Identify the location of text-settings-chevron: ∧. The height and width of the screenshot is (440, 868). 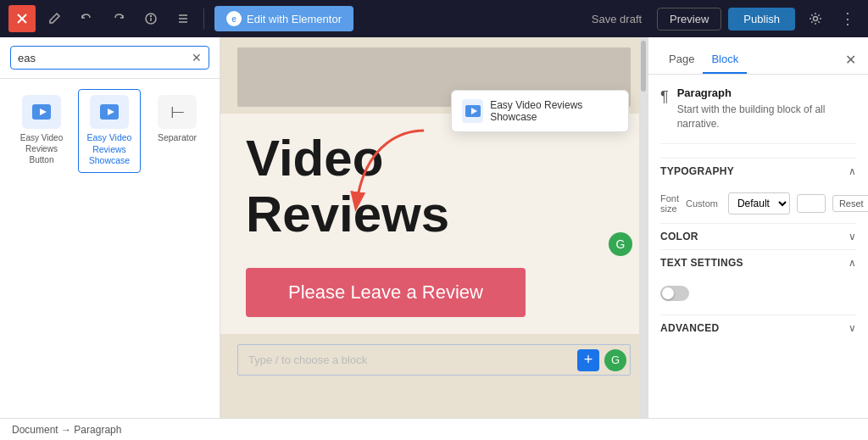
(853, 263).